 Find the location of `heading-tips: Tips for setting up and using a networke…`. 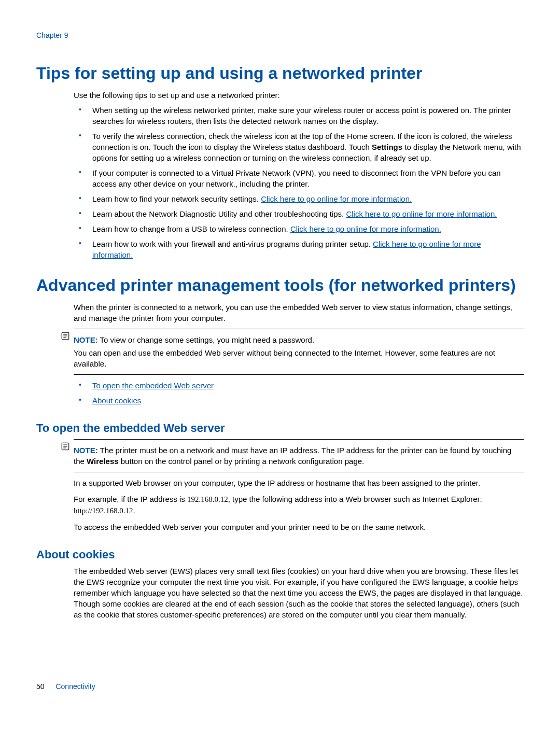

heading-tips: Tips for setting up and using a networke… is located at coordinates (280, 73).